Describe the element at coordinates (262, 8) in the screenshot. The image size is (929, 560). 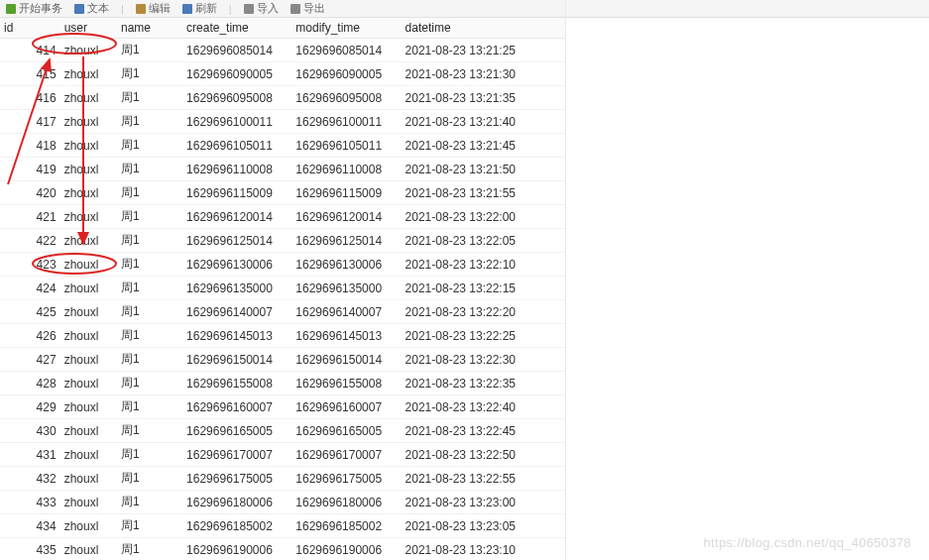
I see `toolbar-import-button: 导入` at that location.